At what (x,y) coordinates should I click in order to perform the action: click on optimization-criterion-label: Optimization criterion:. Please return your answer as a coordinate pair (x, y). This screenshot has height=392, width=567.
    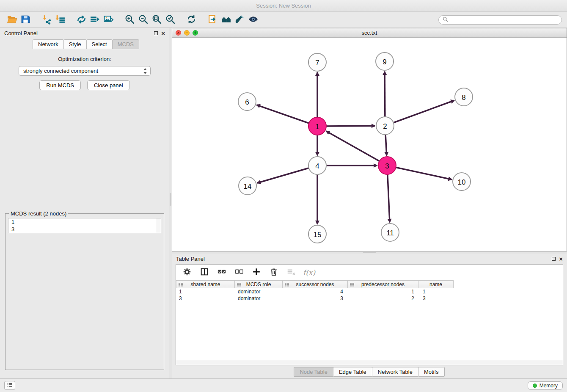
    Looking at the image, I should click on (85, 59).